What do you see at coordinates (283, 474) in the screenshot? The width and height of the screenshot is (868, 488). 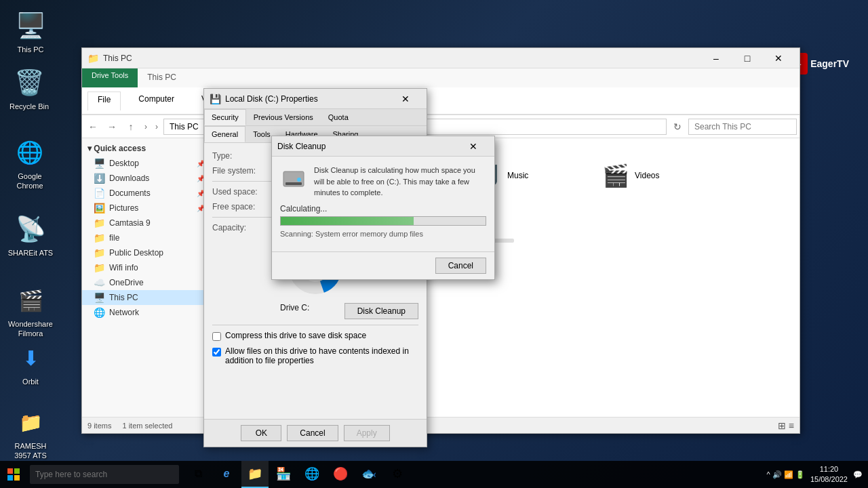 I see `taskbar-store: 🏪` at bounding box center [283, 474].